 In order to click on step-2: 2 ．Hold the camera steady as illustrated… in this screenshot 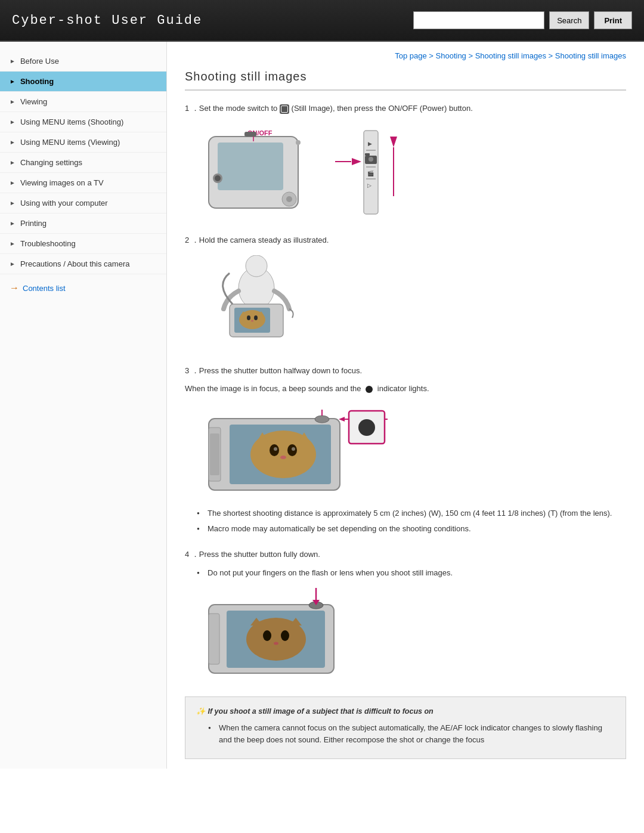, I will do `click(405, 292)`.